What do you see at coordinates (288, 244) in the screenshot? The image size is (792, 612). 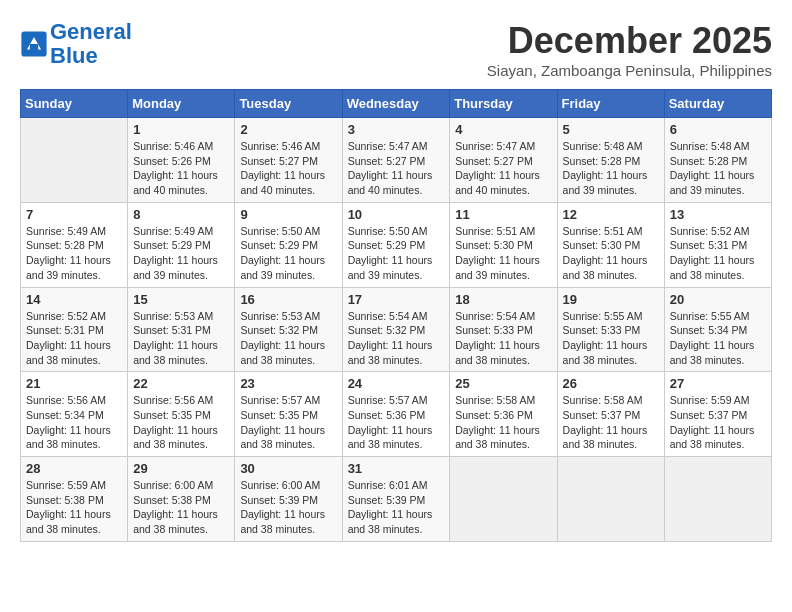 I see `calendar-cell: 9Sunrise: 5:50 AM Sunset: 5:29 PM Daylig…` at bounding box center [288, 244].